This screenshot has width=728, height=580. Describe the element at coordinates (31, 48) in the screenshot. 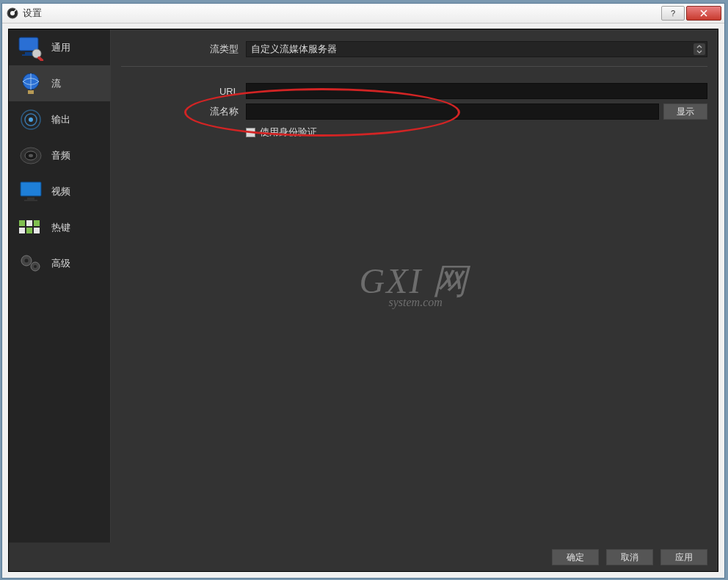

I see `wrench-monitor-icon` at that location.